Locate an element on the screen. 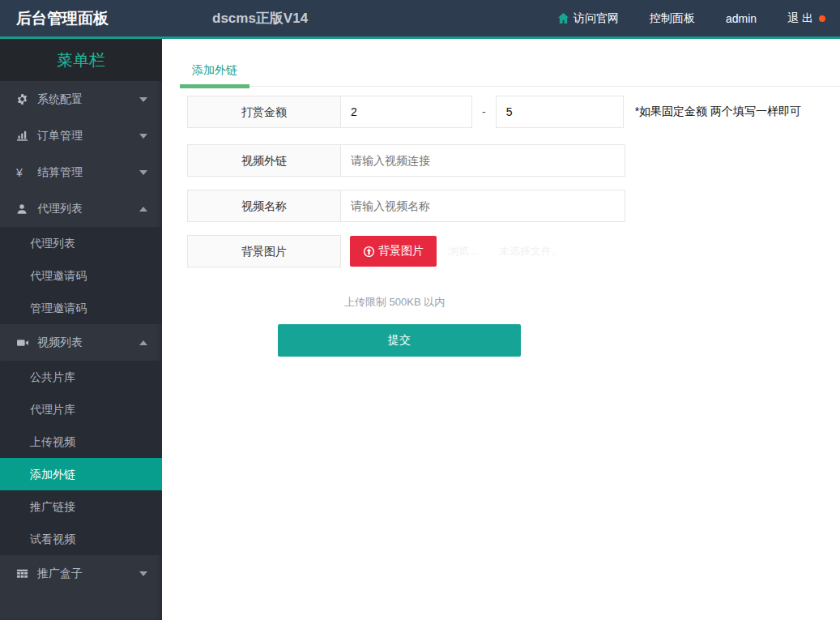  sidebar-item-video-list: 视频列表 is located at coordinates (81, 342).